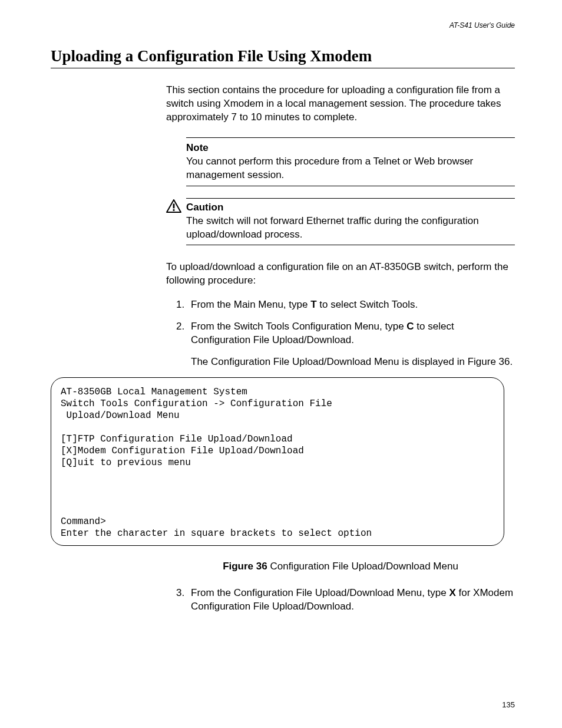  I want to click on figure-caption-text: Configuration File Upload/Download Menu, so click(363, 566).